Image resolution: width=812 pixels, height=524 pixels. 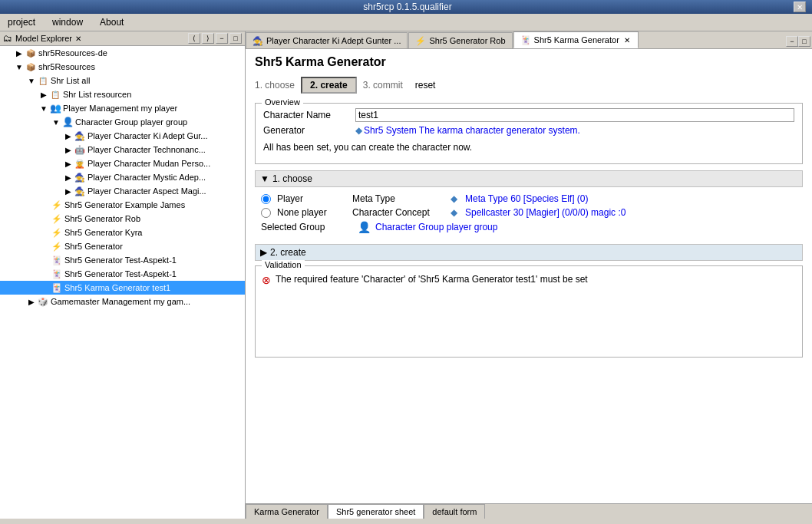 What do you see at coordinates (529, 147) in the screenshot?
I see `info-text: All has been set, you can create the cha…` at bounding box center [529, 147].